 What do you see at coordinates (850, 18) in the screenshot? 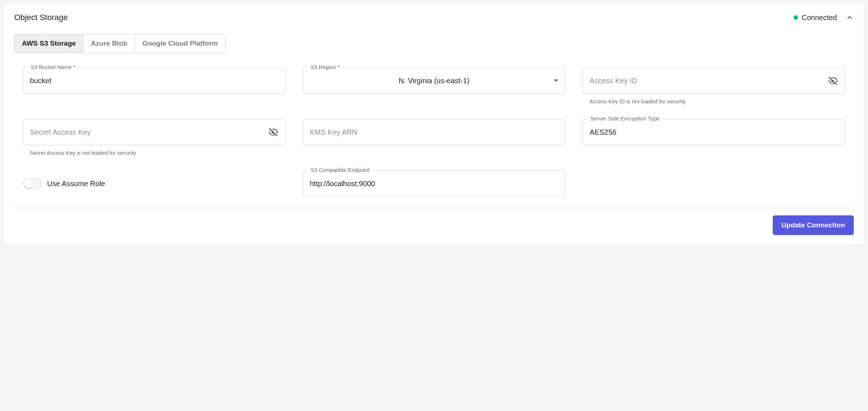
I see `chevron-up-icon` at bounding box center [850, 18].